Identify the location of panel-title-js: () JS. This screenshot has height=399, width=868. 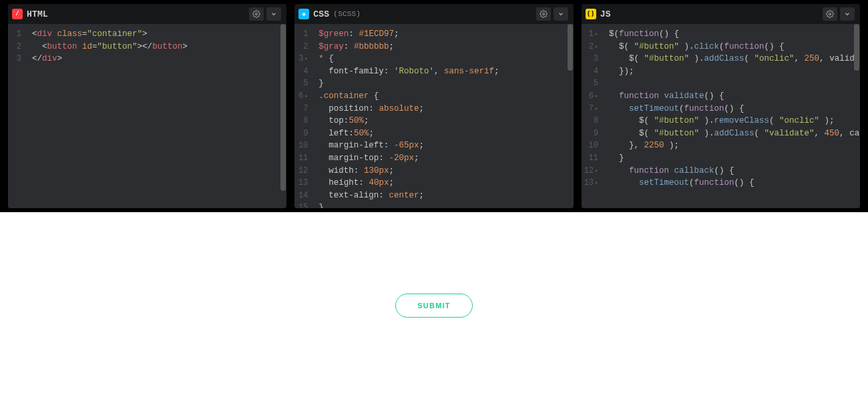
(600, 14).